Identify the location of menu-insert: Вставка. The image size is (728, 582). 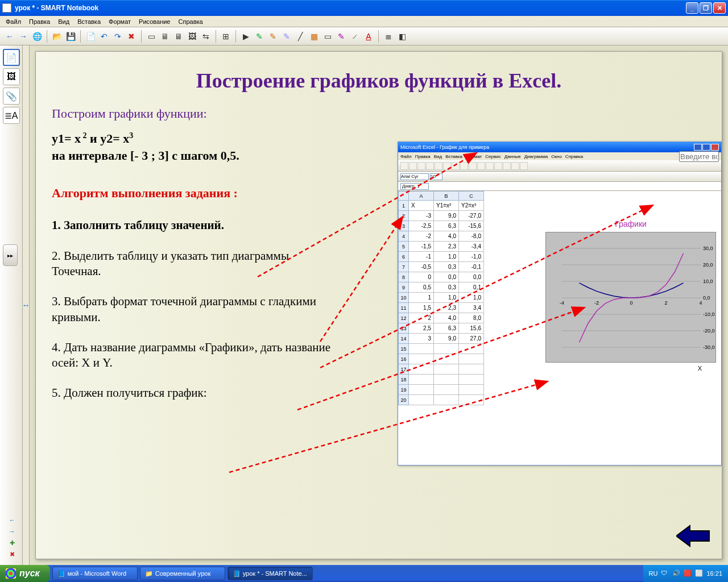
(89, 22).